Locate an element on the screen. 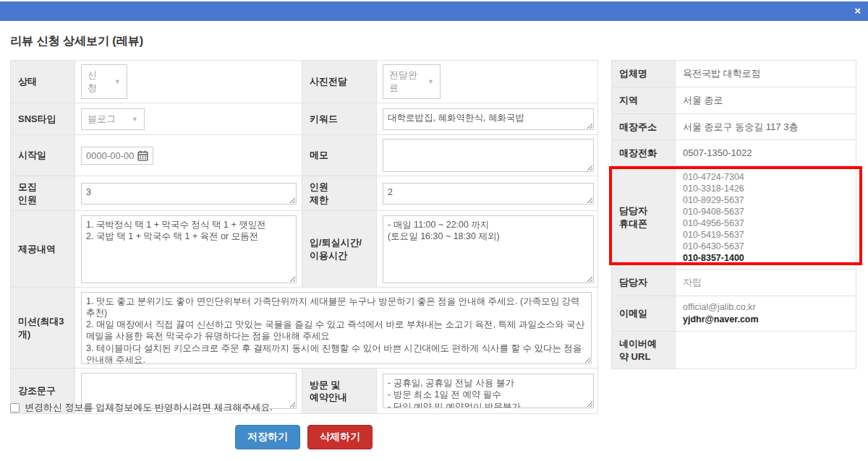 The image size is (868, 461). action-buttons: 저장하기 삭제하기 is located at coordinates (304, 437).